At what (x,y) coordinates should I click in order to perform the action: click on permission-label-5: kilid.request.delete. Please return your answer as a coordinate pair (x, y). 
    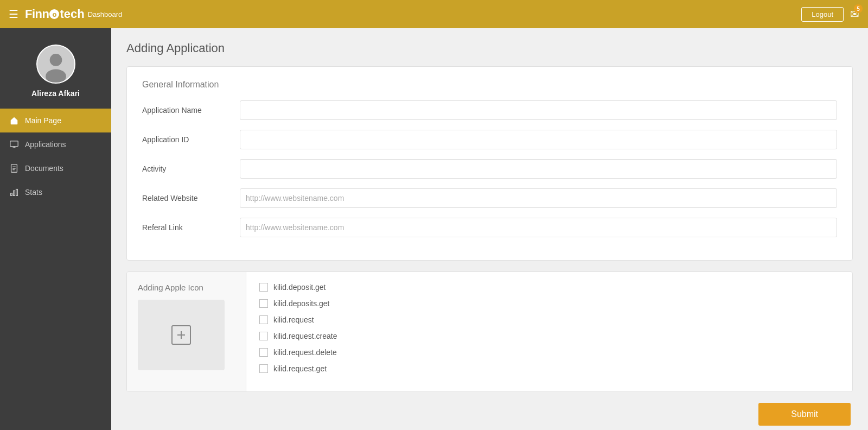
    Looking at the image, I should click on (305, 352).